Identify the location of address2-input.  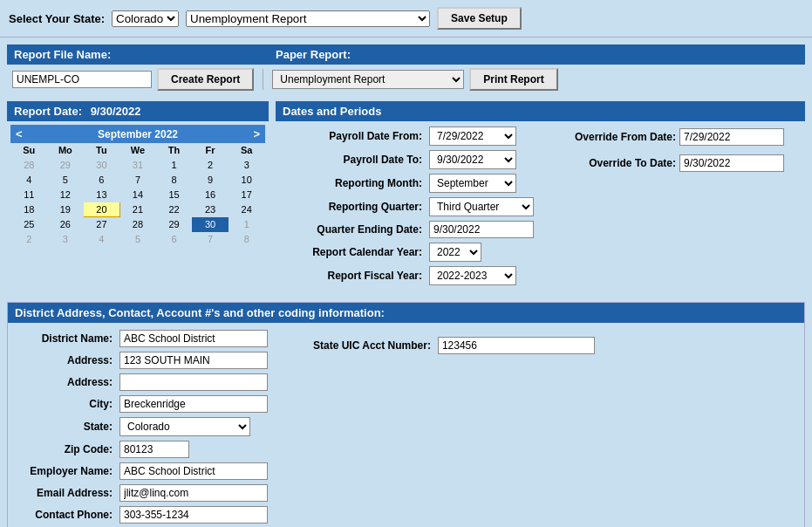
(194, 382).